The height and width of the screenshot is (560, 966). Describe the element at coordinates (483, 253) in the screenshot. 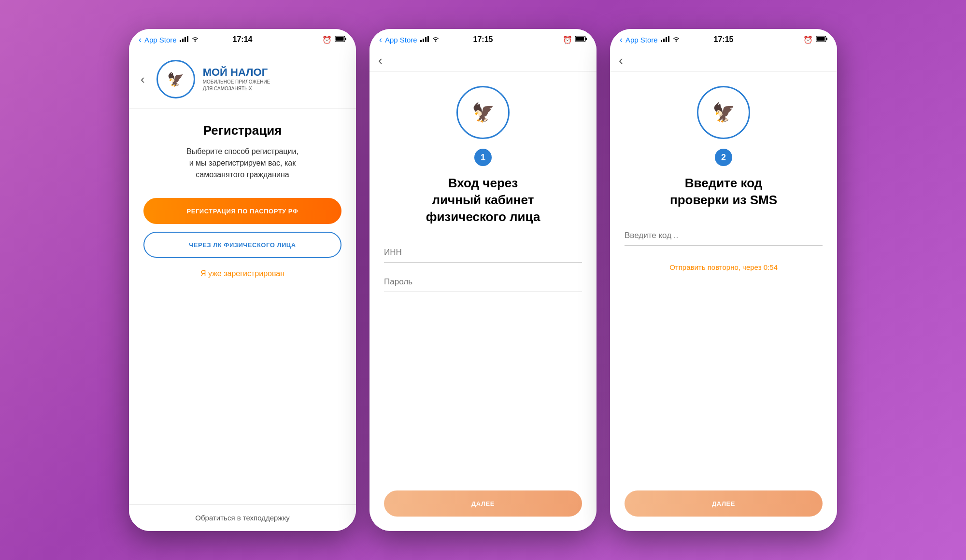

I see `inn-field-wrap` at that location.